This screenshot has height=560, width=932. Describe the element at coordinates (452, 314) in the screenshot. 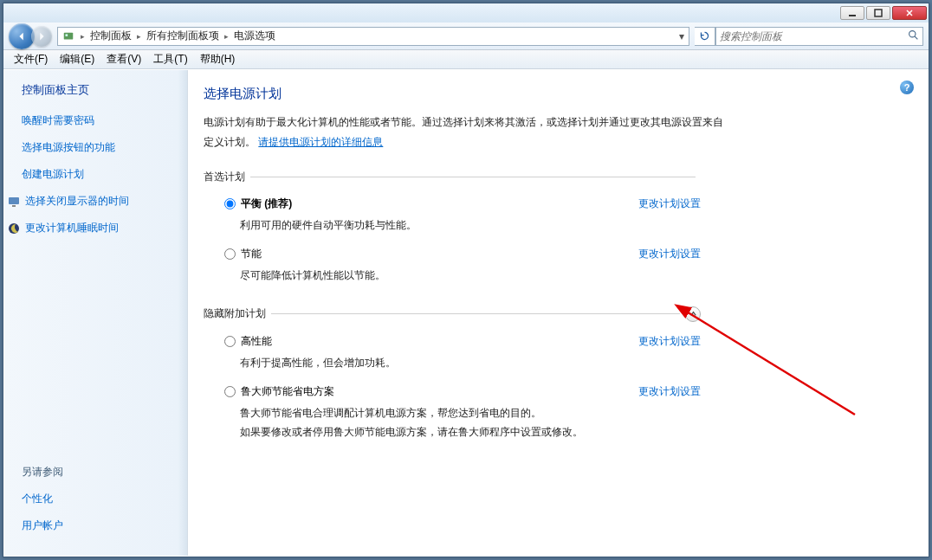

I see `section-hidden: 隐藏附加计划` at that location.